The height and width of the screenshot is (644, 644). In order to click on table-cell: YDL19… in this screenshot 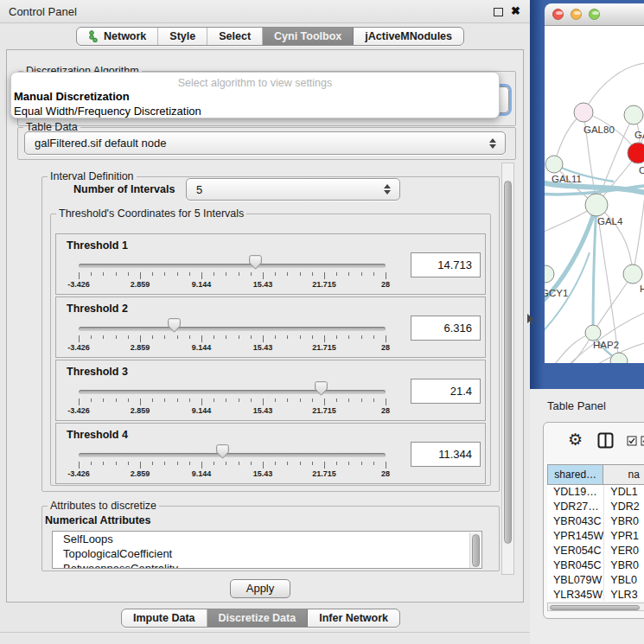, I will do `click(576, 493)`.